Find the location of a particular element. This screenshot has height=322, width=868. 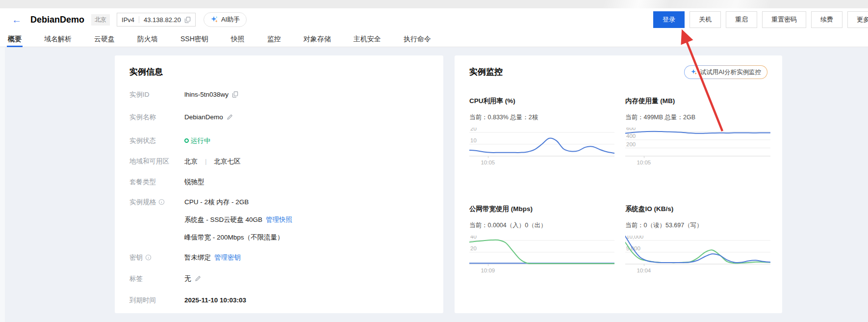

tab-run-command: 执行命令 is located at coordinates (417, 39).